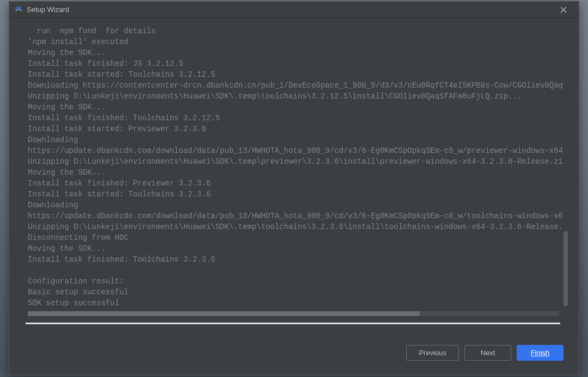  I want to click on app-icon, so click(19, 10).